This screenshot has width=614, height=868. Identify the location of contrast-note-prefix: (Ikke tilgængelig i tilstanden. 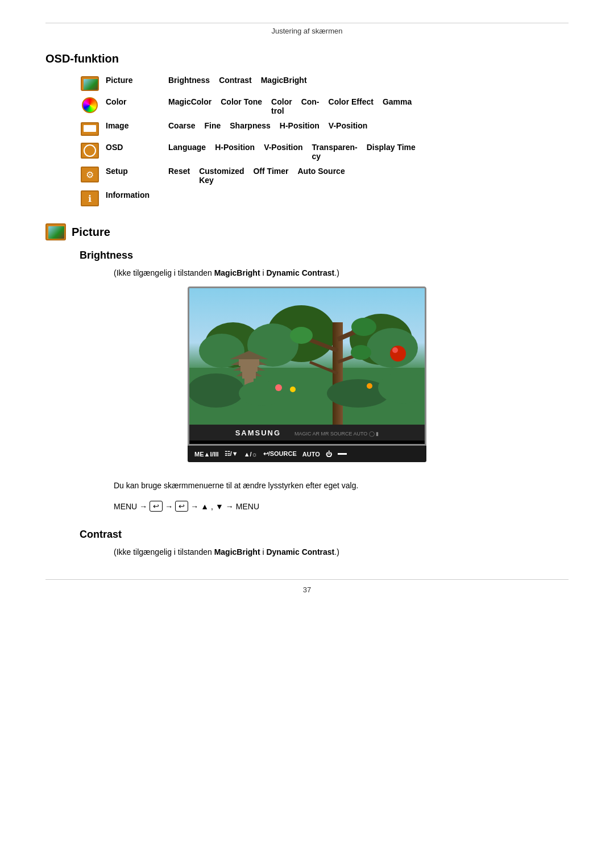
(164, 552).